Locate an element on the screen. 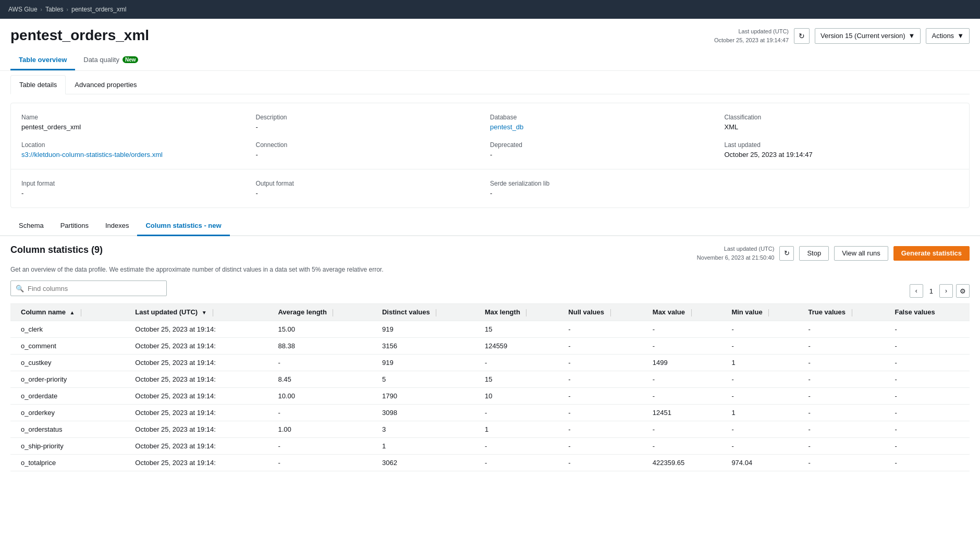 The width and height of the screenshot is (980, 537). sub-tab-advanced-properties-label: Advanced properties is located at coordinates (105, 84).